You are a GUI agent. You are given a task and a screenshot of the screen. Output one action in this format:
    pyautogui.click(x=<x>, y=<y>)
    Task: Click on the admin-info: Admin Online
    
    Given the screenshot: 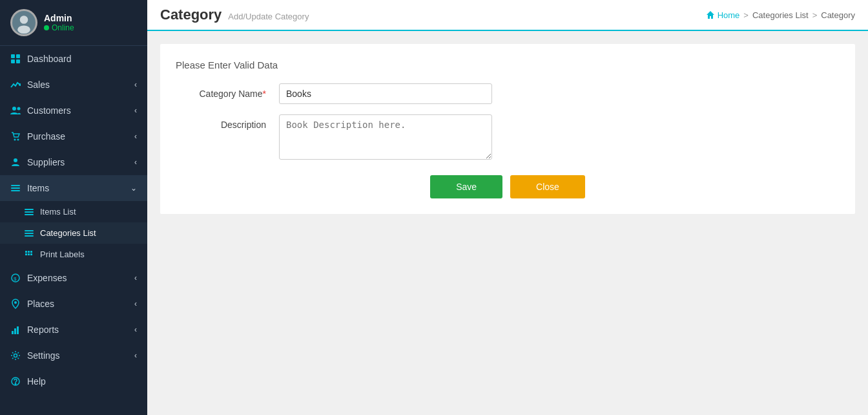 What is the action you would take?
    pyautogui.click(x=59, y=23)
    